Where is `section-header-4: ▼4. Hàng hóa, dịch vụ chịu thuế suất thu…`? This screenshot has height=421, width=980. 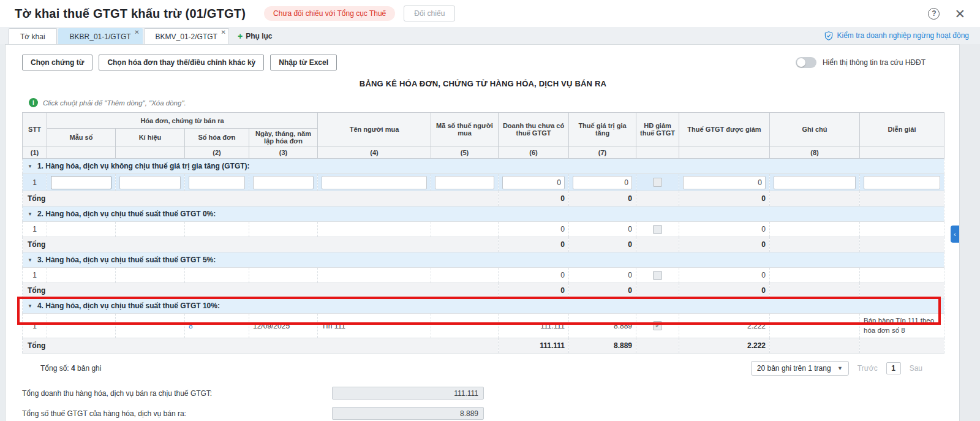 section-header-4: ▼4. Hàng hóa, dịch vụ chịu thuế suất thu… is located at coordinates (484, 306).